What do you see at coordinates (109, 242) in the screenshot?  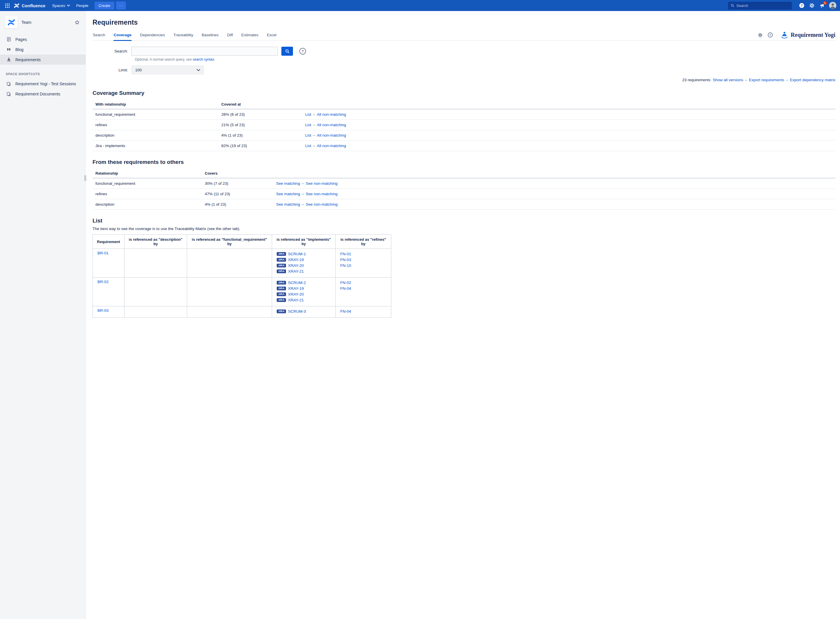 I see `column-header: Requirement` at bounding box center [109, 242].